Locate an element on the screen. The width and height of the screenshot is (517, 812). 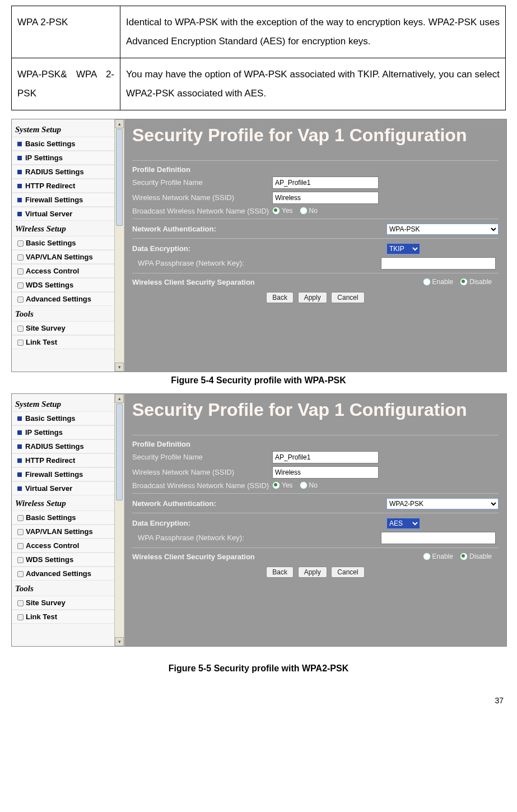
net-auth-select: WPA-PSK is located at coordinates (443, 229).